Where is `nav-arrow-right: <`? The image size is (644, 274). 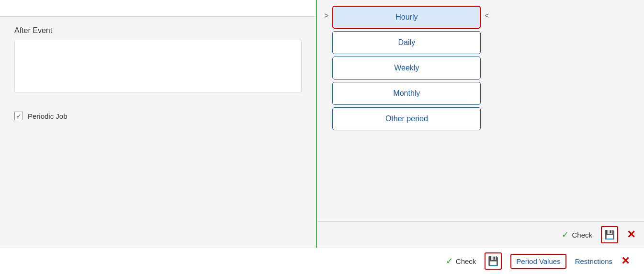 nav-arrow-right: < is located at coordinates (486, 13).